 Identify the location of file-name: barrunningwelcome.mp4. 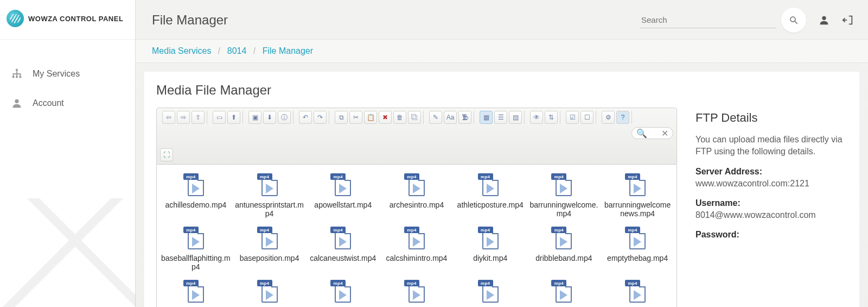
(564, 209).